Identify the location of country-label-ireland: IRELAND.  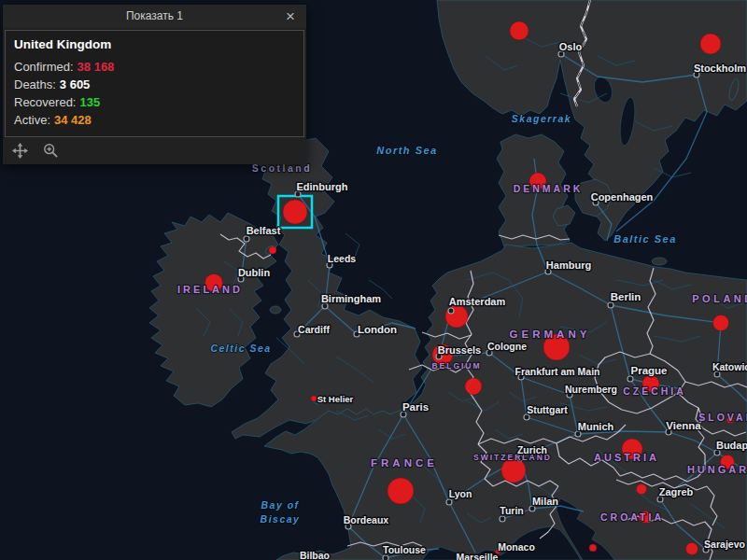
(210, 289).